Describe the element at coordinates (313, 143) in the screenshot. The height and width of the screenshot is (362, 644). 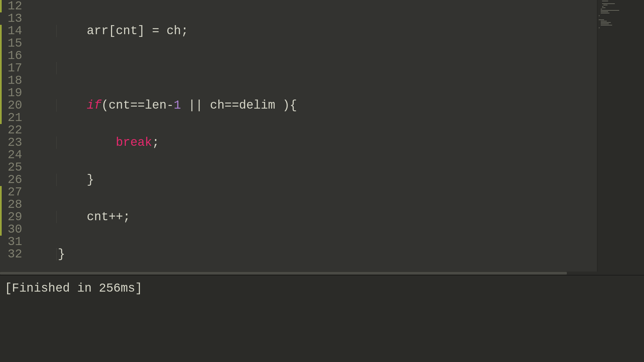
I see `code-line: break;` at that location.